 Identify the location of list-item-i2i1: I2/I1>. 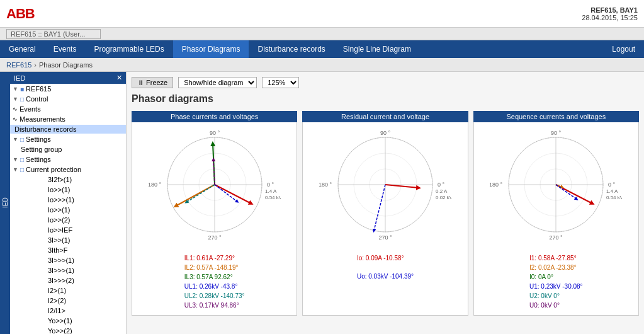
(68, 311).